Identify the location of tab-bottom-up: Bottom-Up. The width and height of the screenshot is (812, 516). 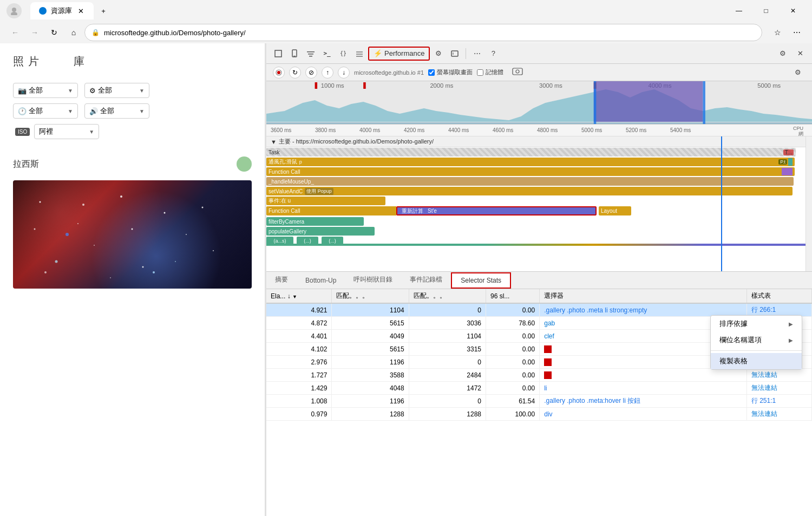
(320, 281).